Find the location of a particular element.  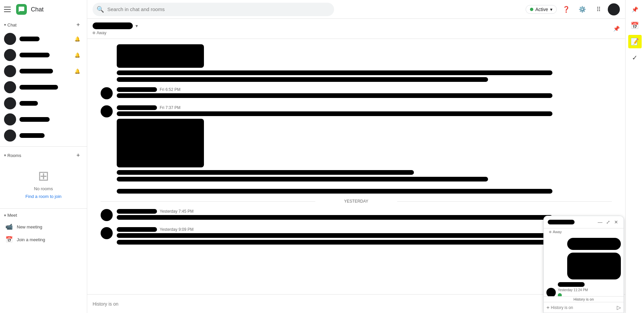

away-dot-icon is located at coordinates (94, 33).